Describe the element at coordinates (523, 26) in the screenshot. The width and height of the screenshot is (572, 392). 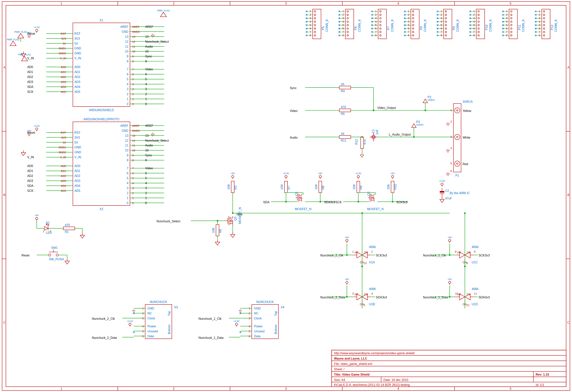
I see `svg-text: CONN_8` at that location.